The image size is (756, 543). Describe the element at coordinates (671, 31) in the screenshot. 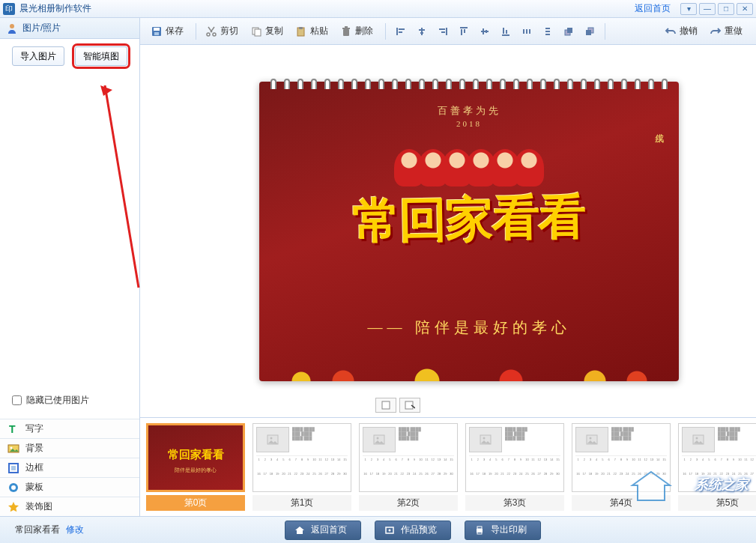

I see `undo-icon` at that location.